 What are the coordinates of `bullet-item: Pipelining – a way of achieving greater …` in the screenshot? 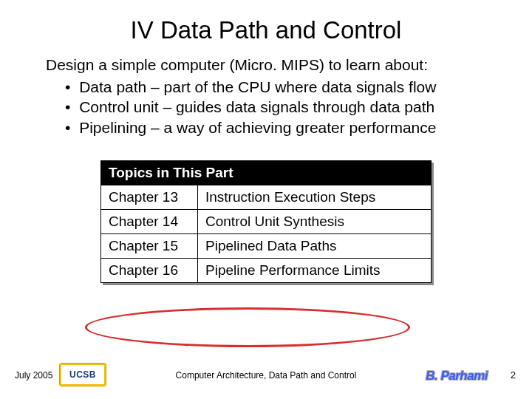 It's located at (283, 128).